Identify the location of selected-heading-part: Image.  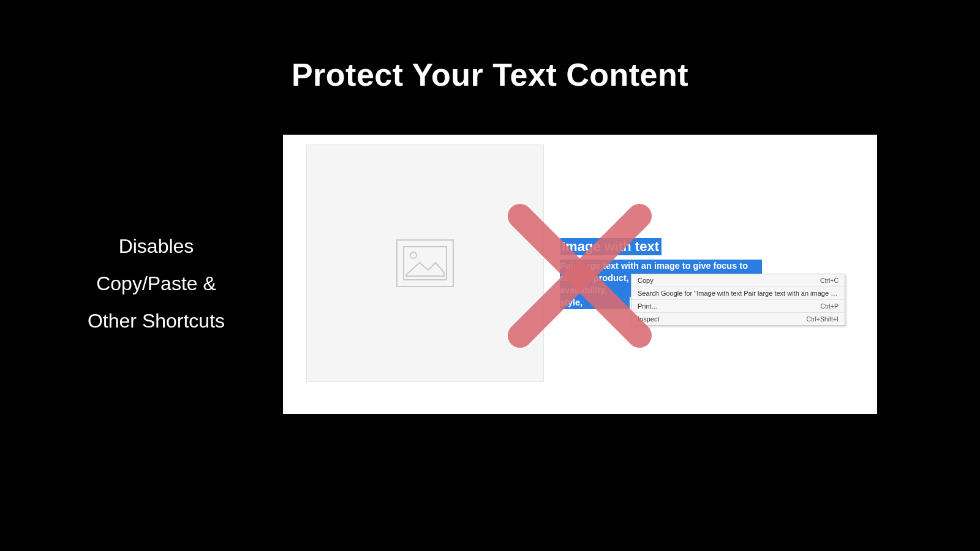
(581, 246).